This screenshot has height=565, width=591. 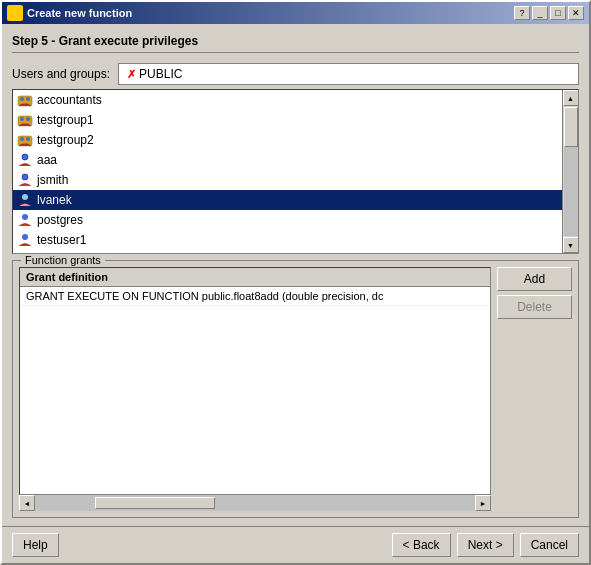 What do you see at coordinates (550, 545) in the screenshot?
I see `cancel-button: Cancel` at bounding box center [550, 545].